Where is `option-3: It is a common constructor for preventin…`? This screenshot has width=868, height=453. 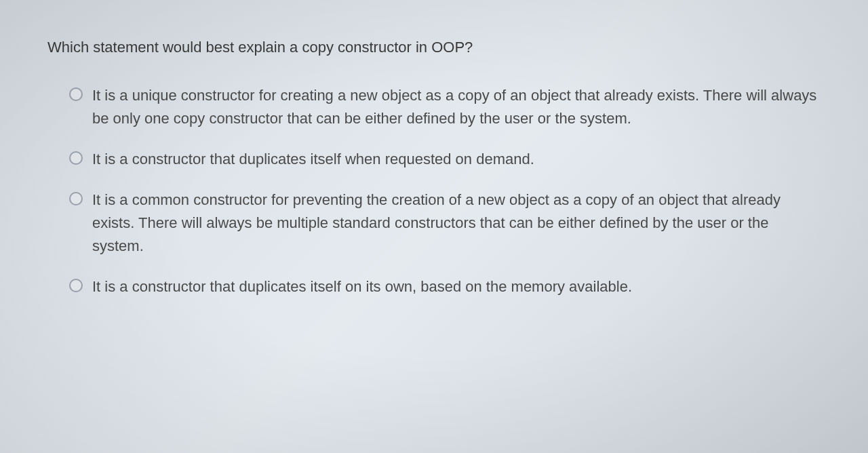 option-3: It is a common constructor for preventin… is located at coordinates (445, 223).